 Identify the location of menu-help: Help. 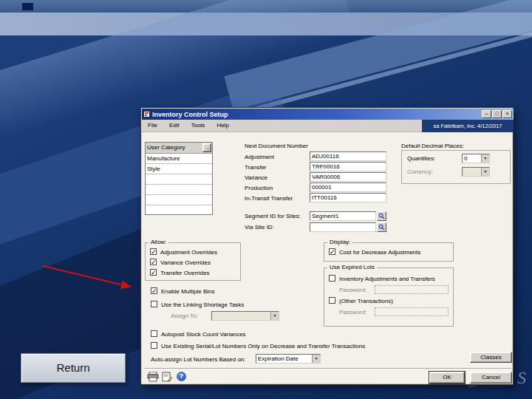
(222, 126).